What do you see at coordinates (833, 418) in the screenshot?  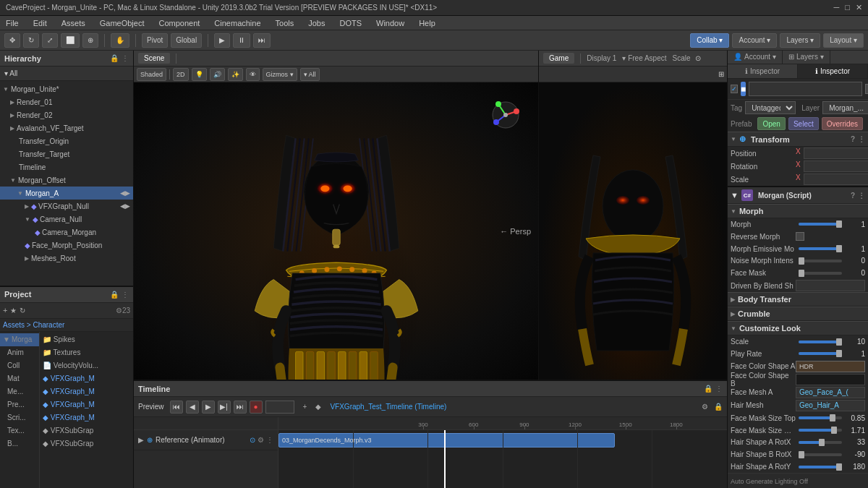 I see `face-mask-top-thumb` at bounding box center [833, 418].